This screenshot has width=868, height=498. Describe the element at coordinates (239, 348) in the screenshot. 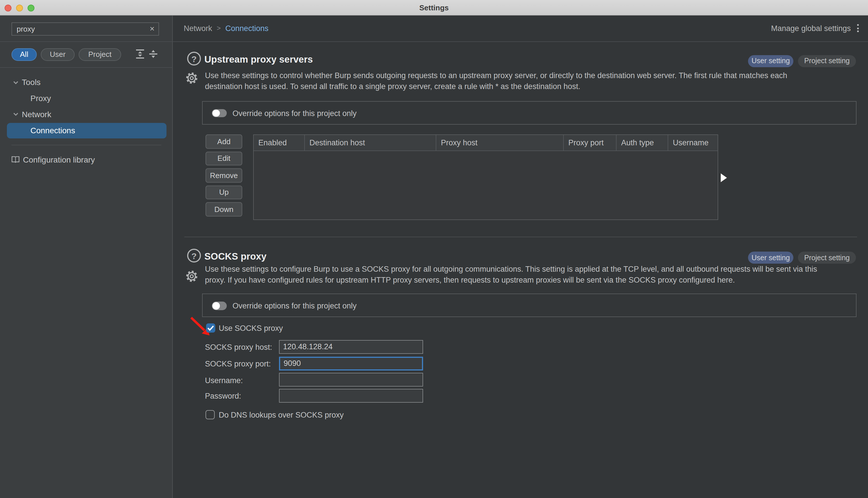

I see `socks-host-label: SOCKS proxy host:` at that location.